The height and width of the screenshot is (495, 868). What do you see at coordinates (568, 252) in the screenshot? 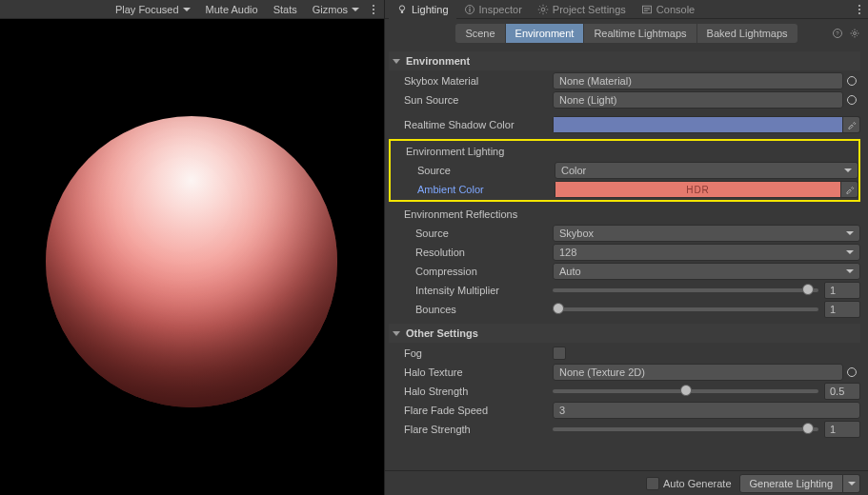
I see `refl-resolution-value: 128` at bounding box center [568, 252].